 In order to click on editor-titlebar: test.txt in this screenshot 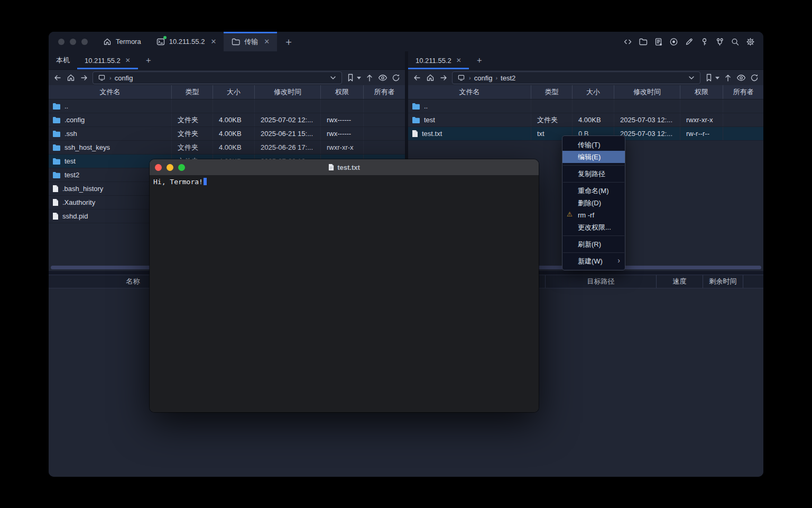, I will do `click(344, 167)`.